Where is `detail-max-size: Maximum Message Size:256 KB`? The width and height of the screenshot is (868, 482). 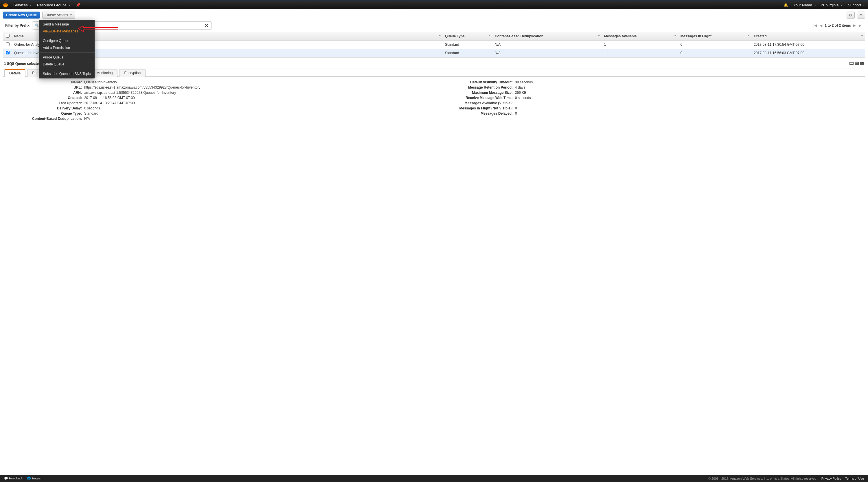
detail-max-size: Maximum Message Size:256 KB is located at coordinates (649, 93).